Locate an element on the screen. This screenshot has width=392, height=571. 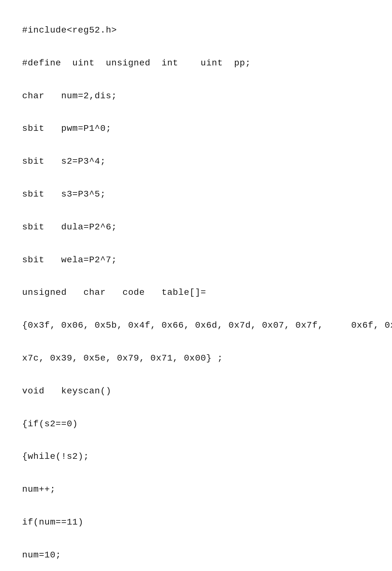
code-line: char num=2,dis; is located at coordinates (196, 96).